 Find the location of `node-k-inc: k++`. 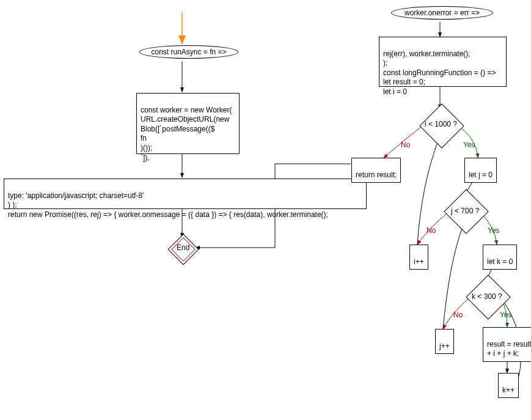

node-k-inc: k++ is located at coordinates (508, 385).